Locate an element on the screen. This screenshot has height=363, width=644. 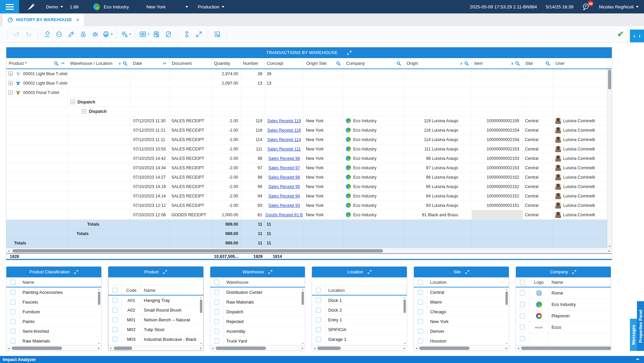
table-row: 07/10/2023 14:34SALES RECEIPT-2.0097Sale… is located at coordinates (309, 168).